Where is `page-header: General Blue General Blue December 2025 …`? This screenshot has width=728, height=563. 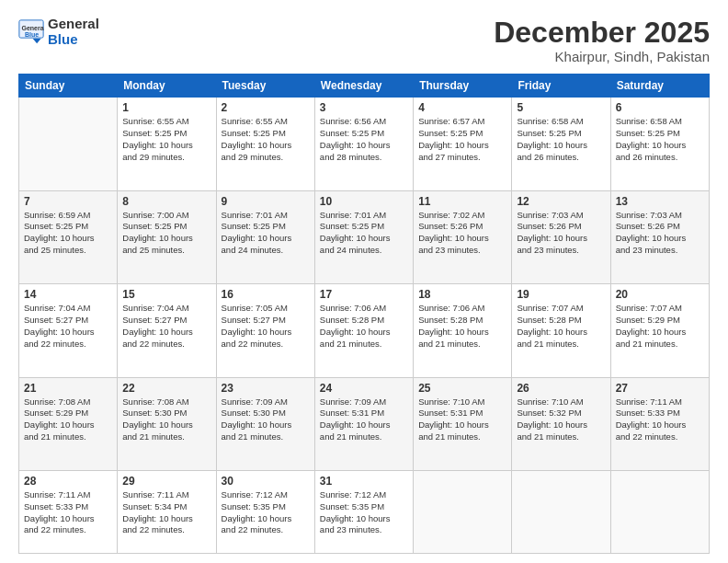 page-header: General Blue General Blue December 2025 … is located at coordinates (364, 40).